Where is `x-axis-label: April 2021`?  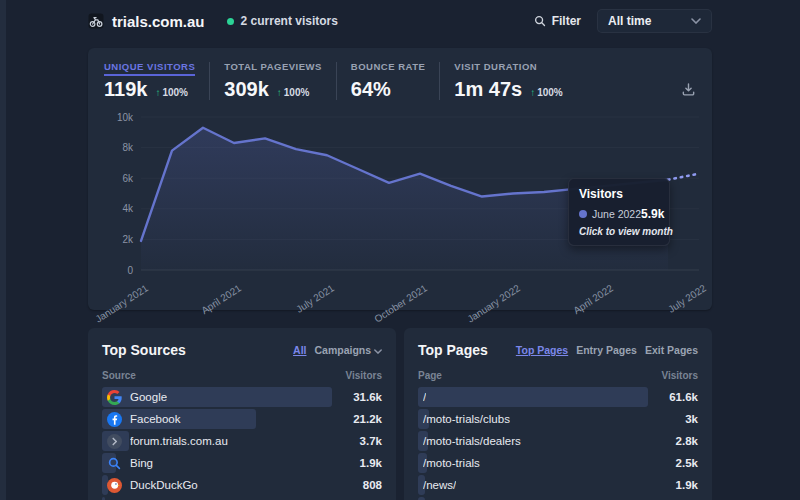 x-axis-label: April 2021 is located at coordinates (221, 299).